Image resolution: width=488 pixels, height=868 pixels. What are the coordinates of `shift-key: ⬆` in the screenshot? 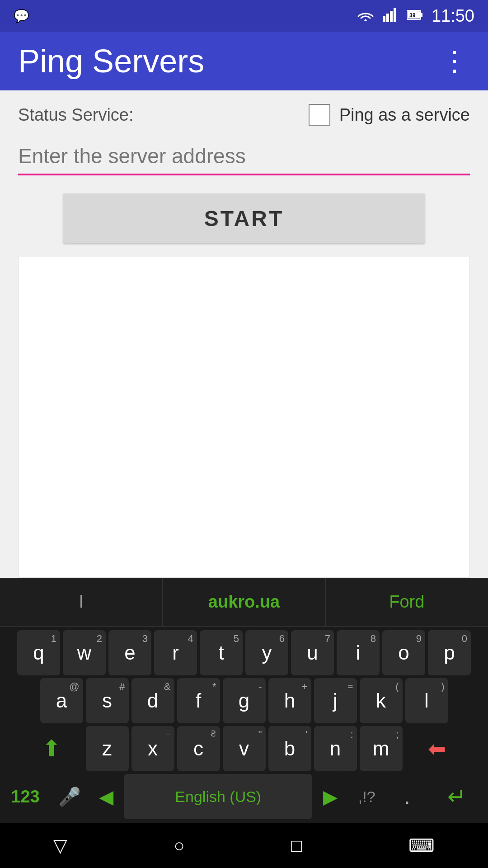 It's located at (52, 749).